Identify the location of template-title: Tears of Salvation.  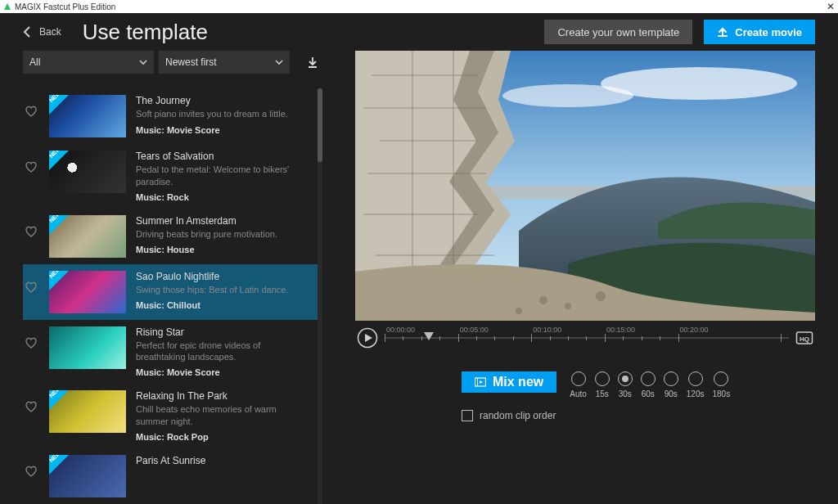
(223, 156).